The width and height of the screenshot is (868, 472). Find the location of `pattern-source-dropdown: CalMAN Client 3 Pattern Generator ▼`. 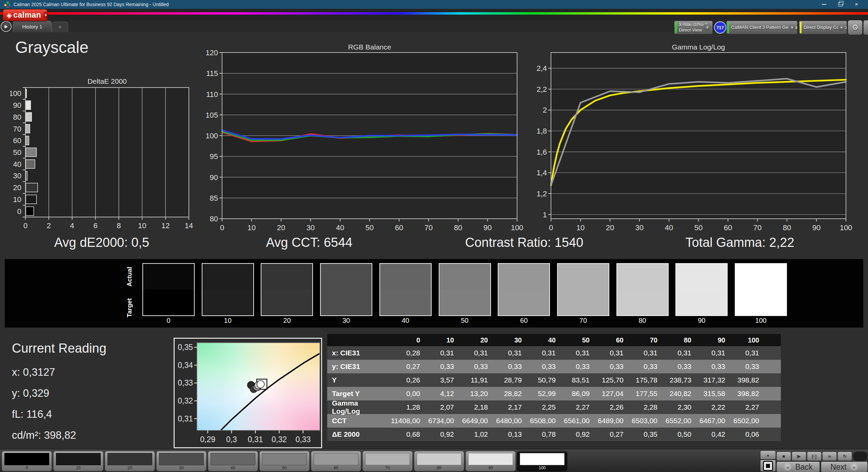

pattern-source-dropdown: CalMAN Client 3 Pattern Generator ▼ is located at coordinates (762, 27).